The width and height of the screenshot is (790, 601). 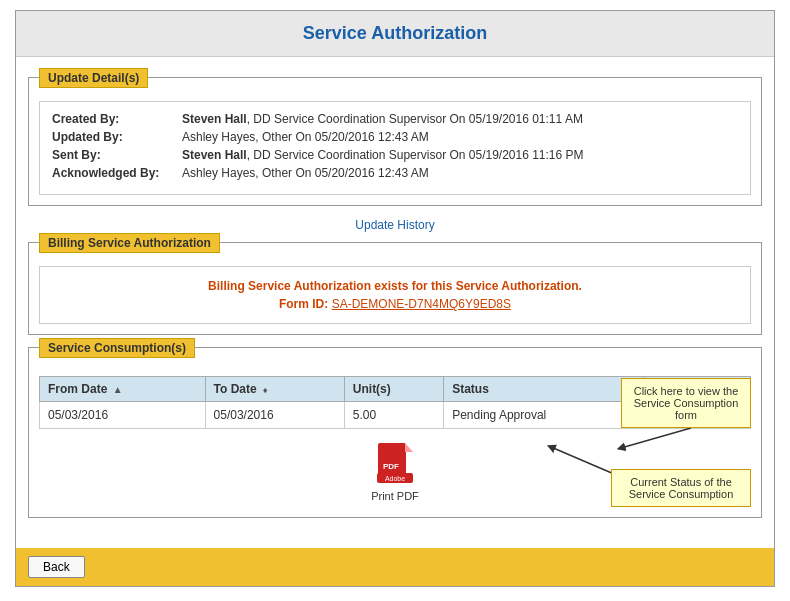 I want to click on updated-by-value: Ashley Hayes, Other On 05/20/2016 12:43 …, so click(x=306, y=137).